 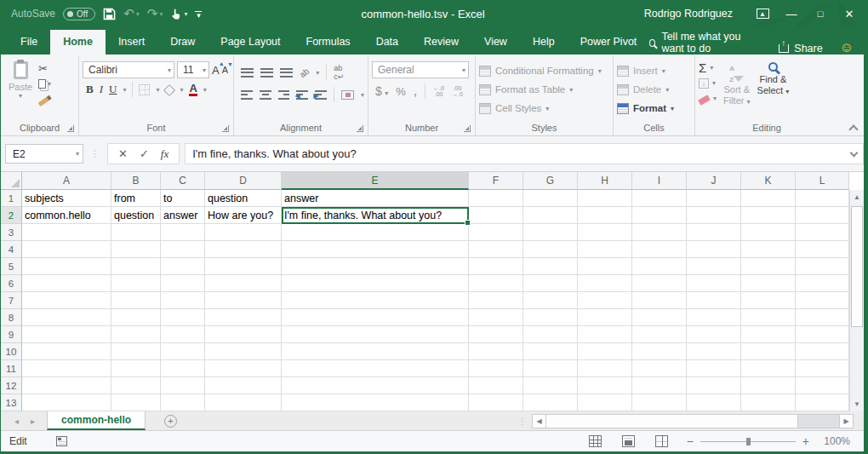 I want to click on prev-sheet-icon: ◂, so click(x=17, y=421).